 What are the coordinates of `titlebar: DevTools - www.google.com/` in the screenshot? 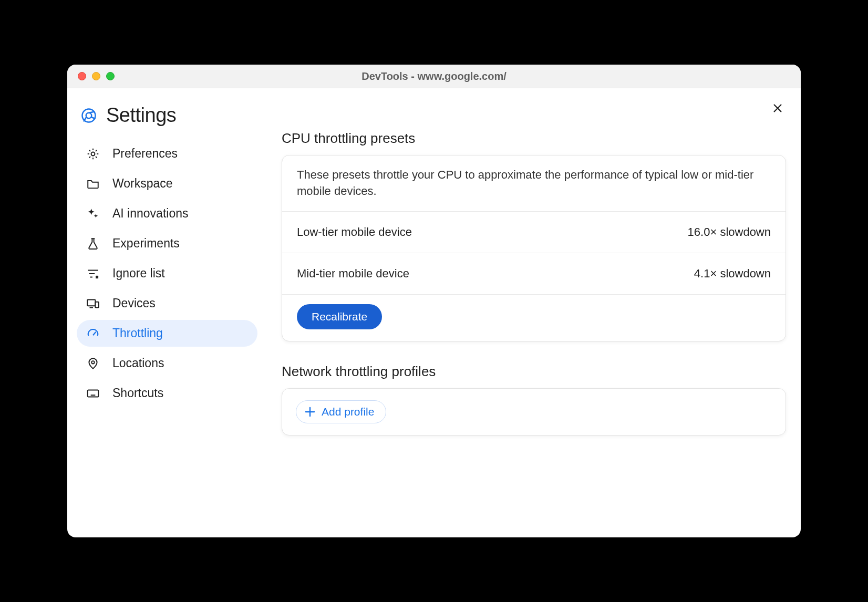 It's located at (434, 77).